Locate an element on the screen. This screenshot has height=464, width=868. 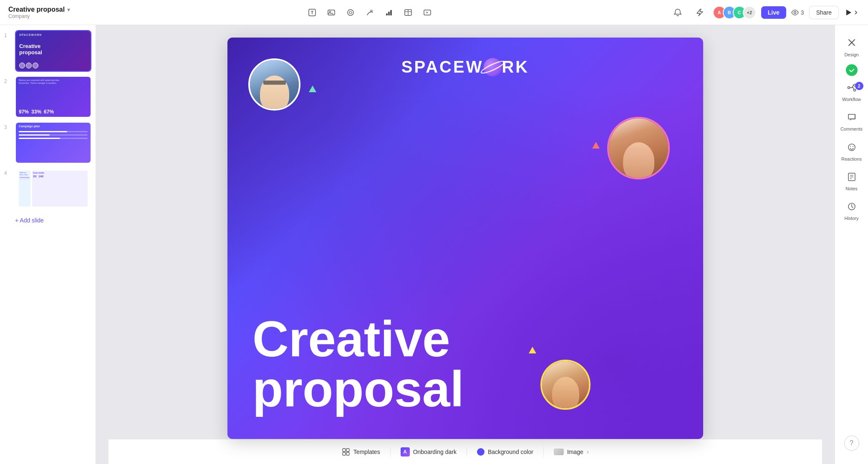
topbar-right: A B C +2 Live 3 Share is located at coordinates (765, 13).